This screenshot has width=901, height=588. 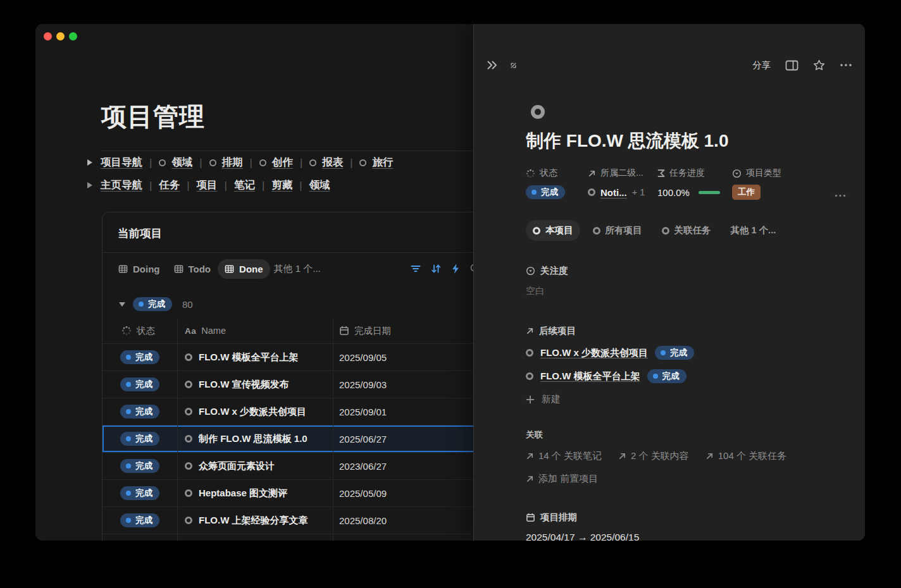 What do you see at coordinates (618, 230) in the screenshot?
I see `tab-all-projects: 所有项目` at bounding box center [618, 230].